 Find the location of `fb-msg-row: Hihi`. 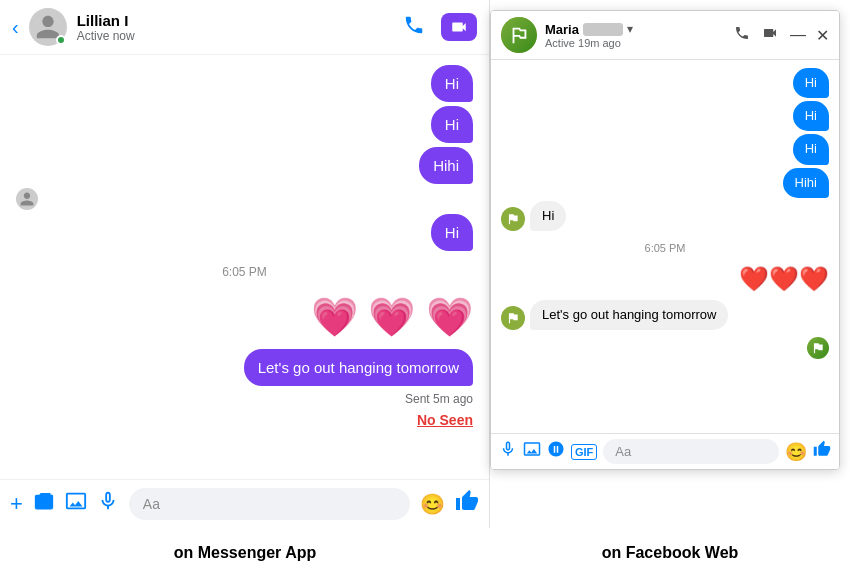

fb-msg-row: Hihi is located at coordinates (665, 183).